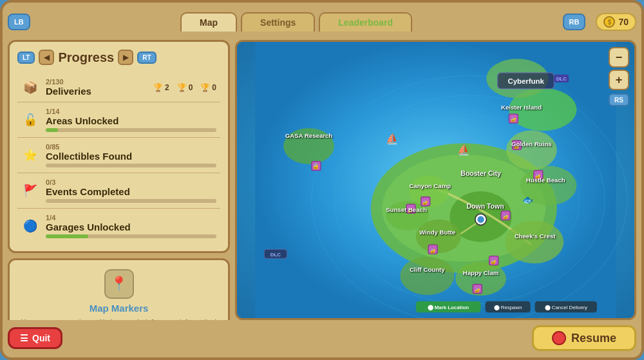 This screenshot has height=360, width=644. What do you see at coordinates (406, 210) in the screenshot?
I see `svg-text: Sunset Beach` at bounding box center [406, 210].